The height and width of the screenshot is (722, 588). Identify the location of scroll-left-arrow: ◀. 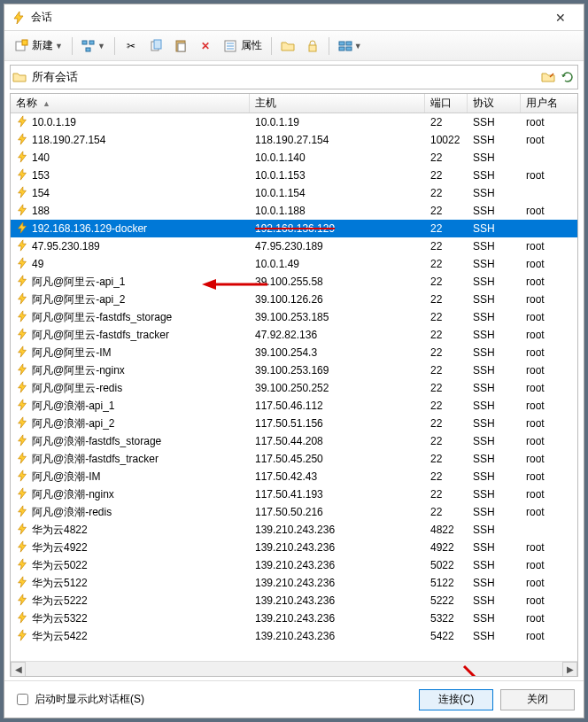
(18, 670).